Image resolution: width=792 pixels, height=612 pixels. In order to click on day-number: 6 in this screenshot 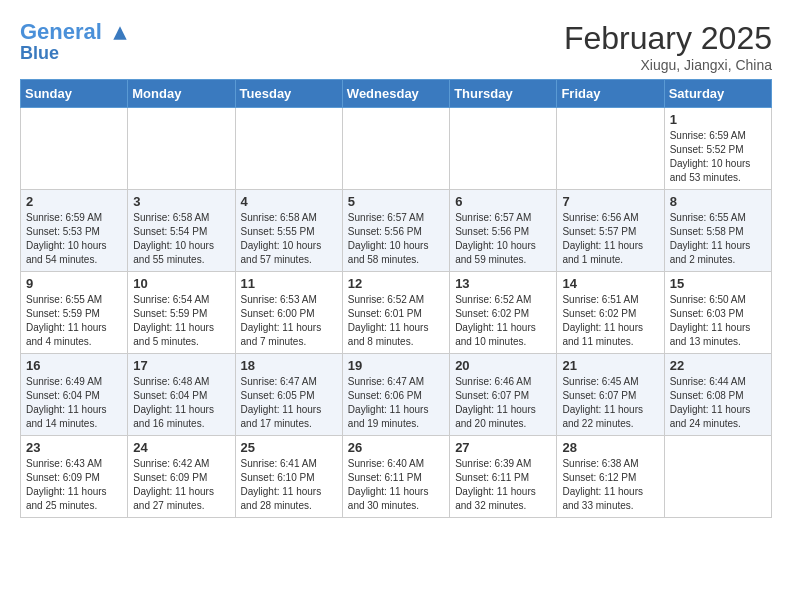, I will do `click(503, 202)`.